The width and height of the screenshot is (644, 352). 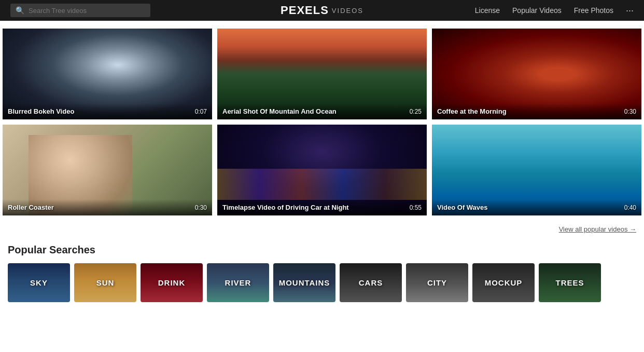 I want to click on popular-item-label: DRINK, so click(x=172, y=282).